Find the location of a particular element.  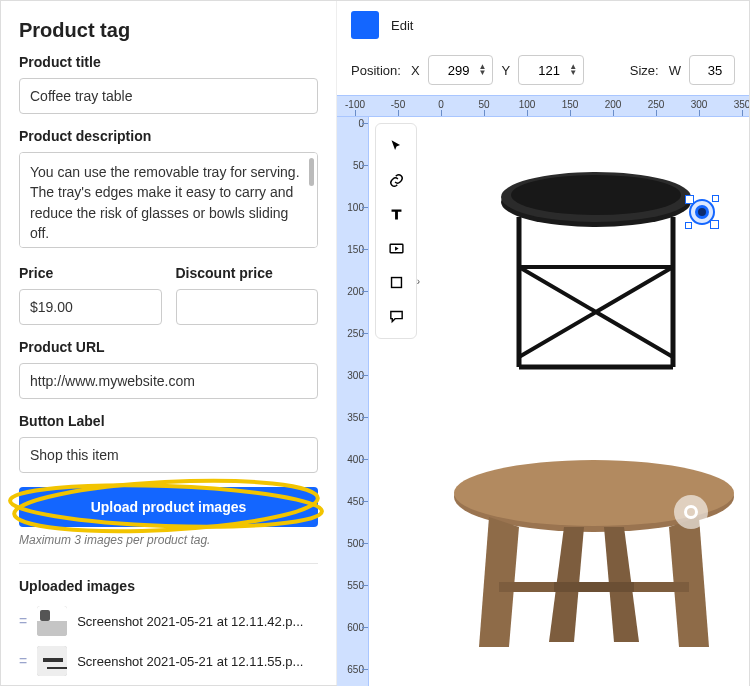

horizontal-ruler: -100-50050100150200250300350 is located at coordinates (543, 106).